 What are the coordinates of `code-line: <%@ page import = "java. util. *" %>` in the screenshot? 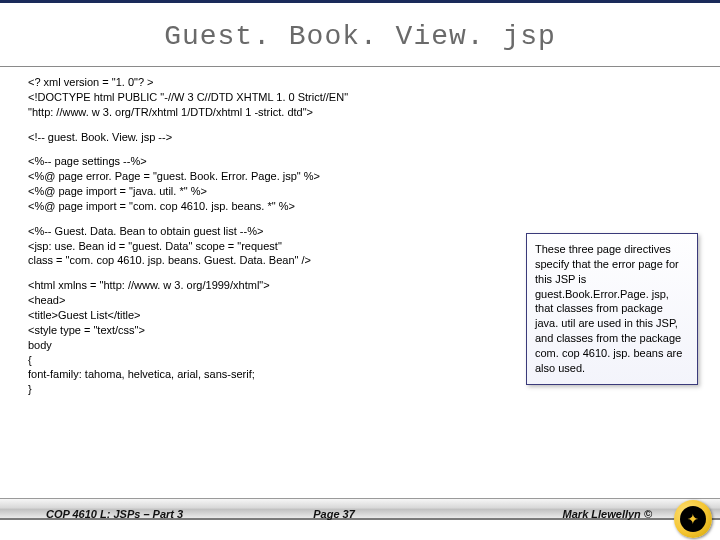 It's located at (360, 192).